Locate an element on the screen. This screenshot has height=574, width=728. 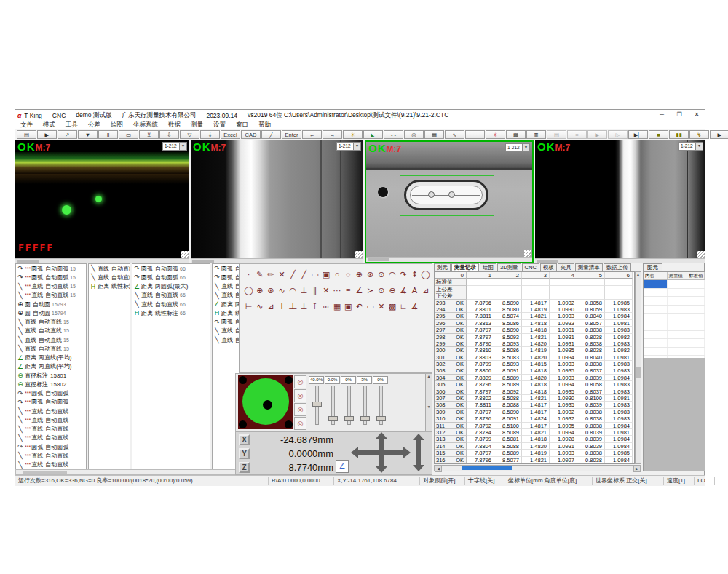
pointer-icon: ↗ is located at coordinates (67, 135).